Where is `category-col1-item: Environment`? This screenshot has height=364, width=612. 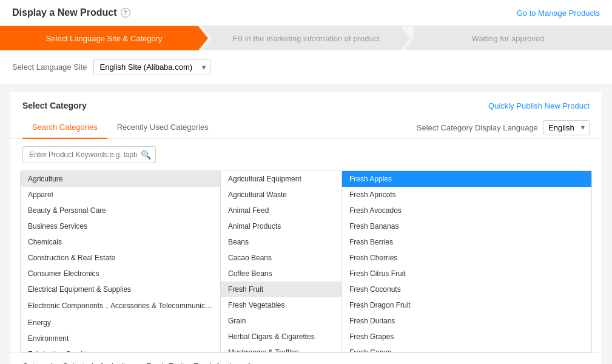 category-col1-item: Environment is located at coordinates (120, 339).